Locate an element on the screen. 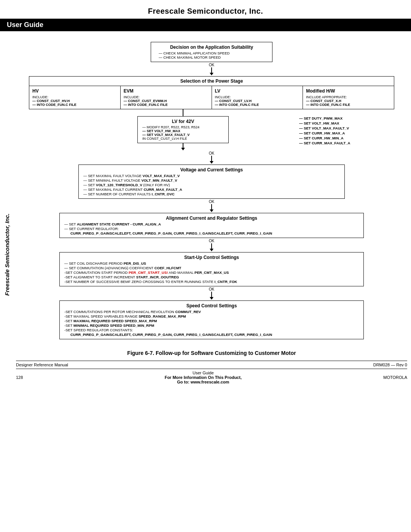 This screenshot has width=411, height=532. ps-evm-line0: INCLUDE: is located at coordinates (166, 97).